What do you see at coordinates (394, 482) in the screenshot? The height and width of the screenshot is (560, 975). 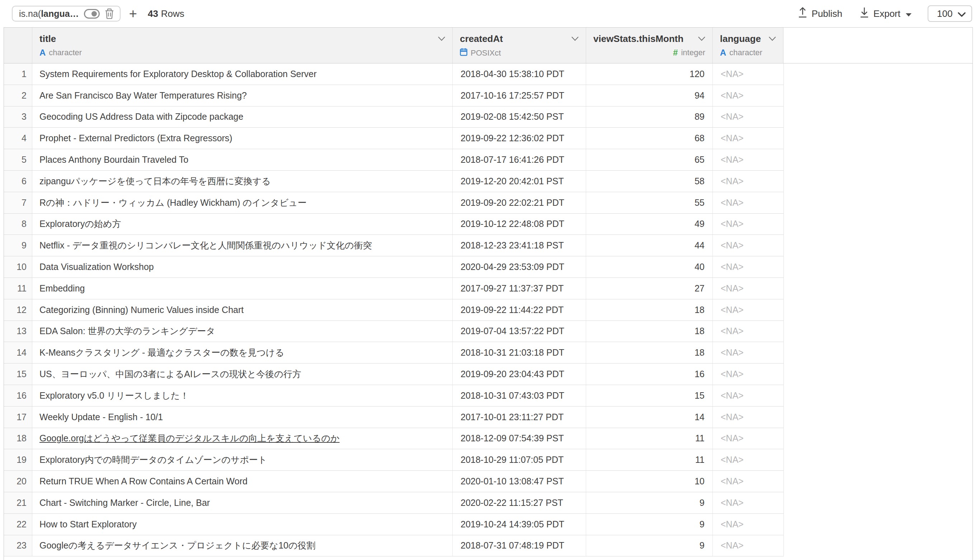 I see `table-row: 20 Return TRUE When A Row Contains A Cer…` at bounding box center [394, 482].